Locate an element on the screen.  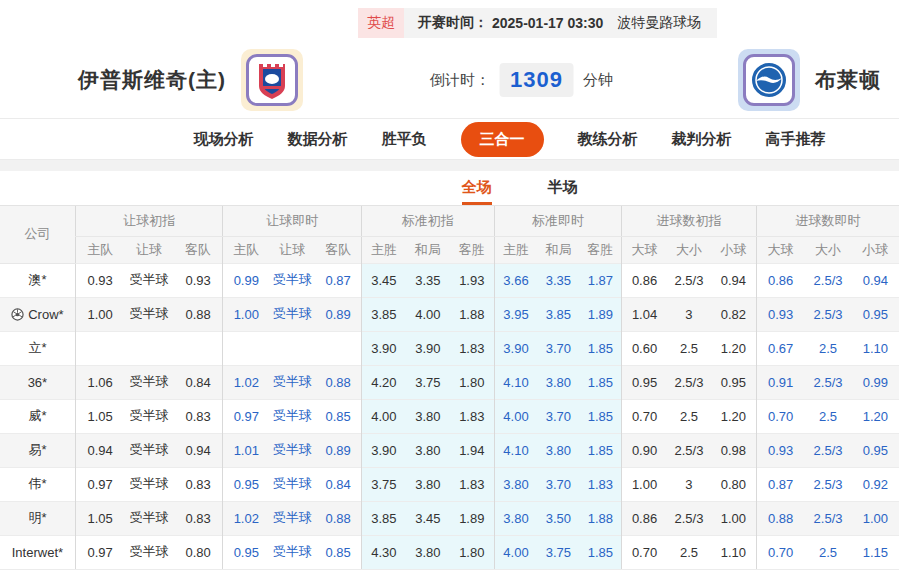
league-badge: 英超 is located at coordinates (381, 23).